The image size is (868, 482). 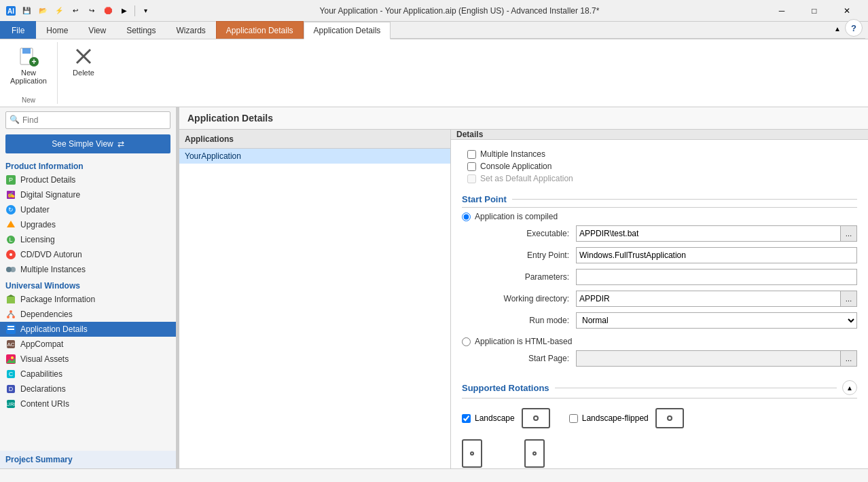 I want to click on app-name: YourApplication, so click(x=213, y=156).